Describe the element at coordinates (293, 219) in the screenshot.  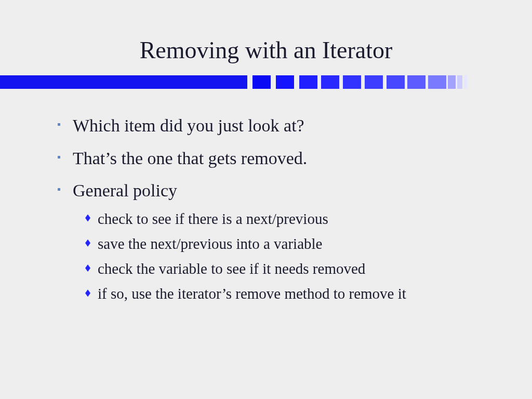
I see `sub-bullet-item: check to see if there is a next/previous` at that location.